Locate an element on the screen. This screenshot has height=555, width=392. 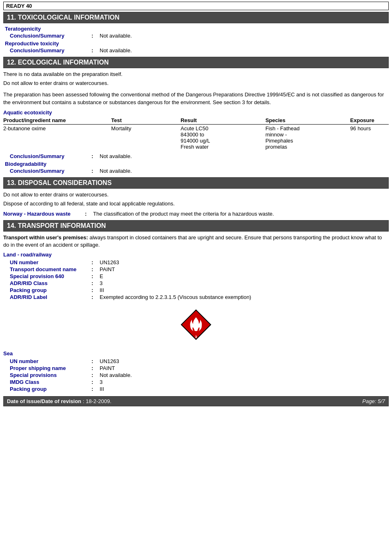
col-header-result: Result is located at coordinates (223, 120).